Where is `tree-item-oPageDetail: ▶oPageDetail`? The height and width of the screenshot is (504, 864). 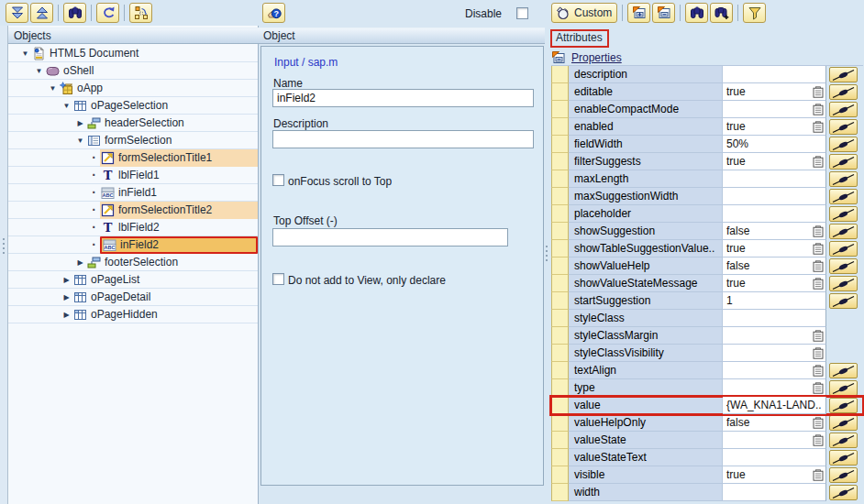 tree-item-oPageDetail: ▶oPageDetail is located at coordinates (133, 297).